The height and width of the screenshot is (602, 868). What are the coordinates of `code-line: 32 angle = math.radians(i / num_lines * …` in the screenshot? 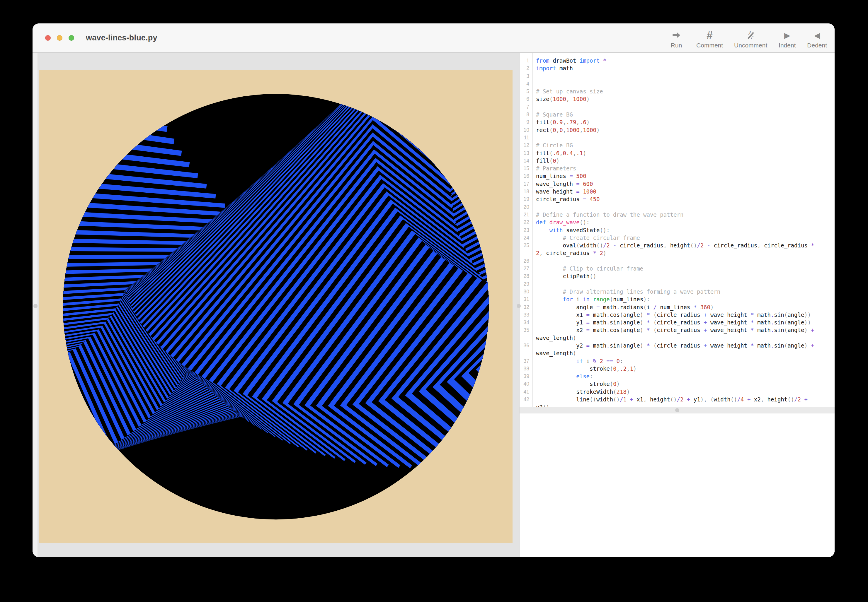 It's located at (677, 307).